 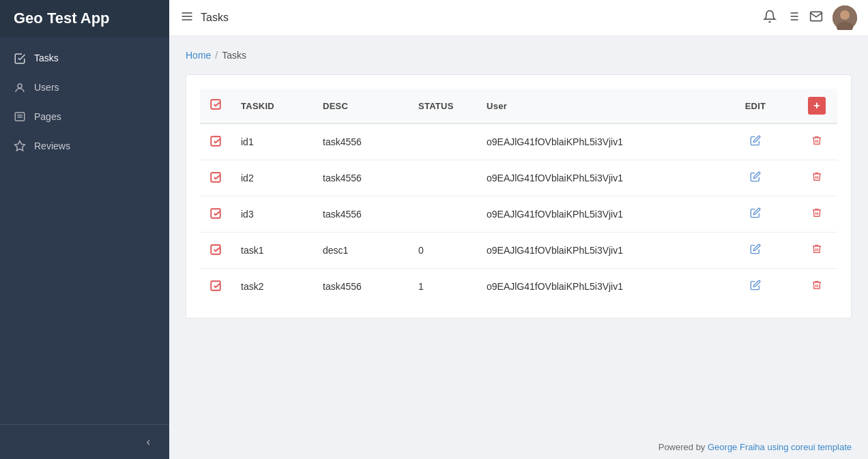 What do you see at coordinates (519, 251) in the screenshot?
I see `table-row: task1 desc1 0 o9EAJlG41fOVblaiKPhL5i3Vji…` at bounding box center [519, 251].